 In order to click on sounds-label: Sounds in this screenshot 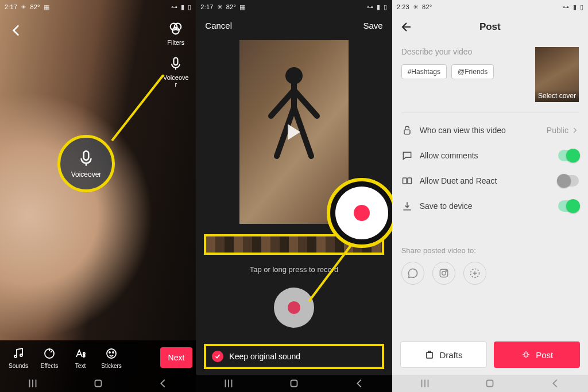, I will do `click(18, 366)`.